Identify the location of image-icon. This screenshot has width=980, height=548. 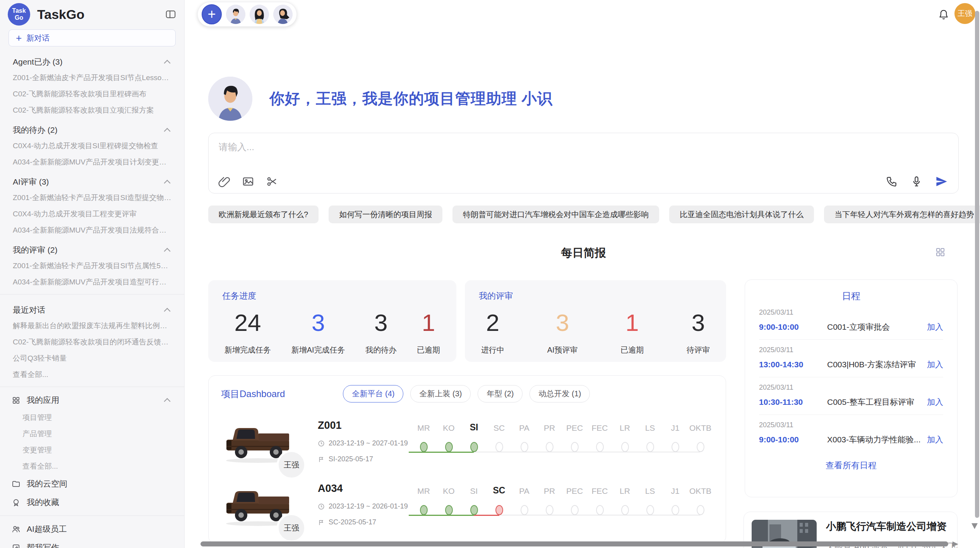
(248, 182).